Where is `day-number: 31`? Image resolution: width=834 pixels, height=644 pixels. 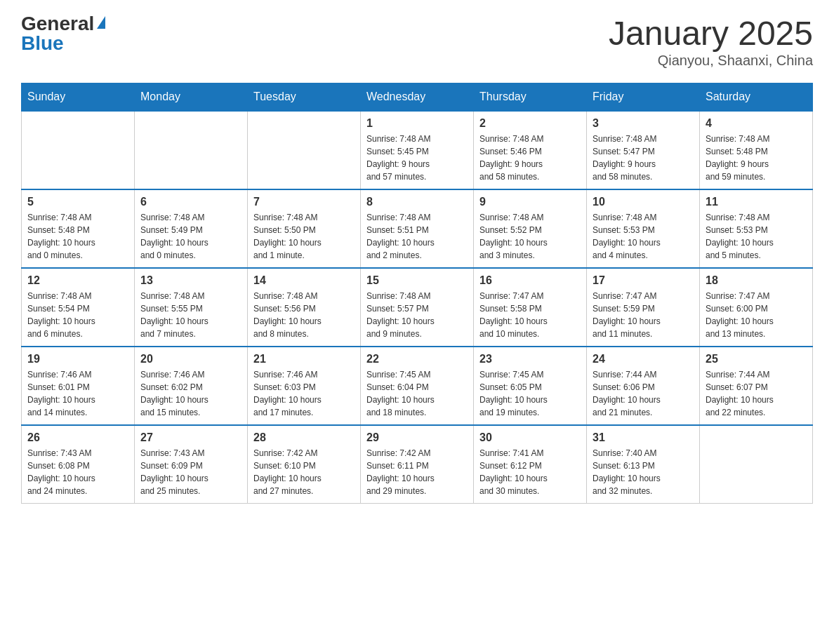
day-number: 31 is located at coordinates (643, 438).